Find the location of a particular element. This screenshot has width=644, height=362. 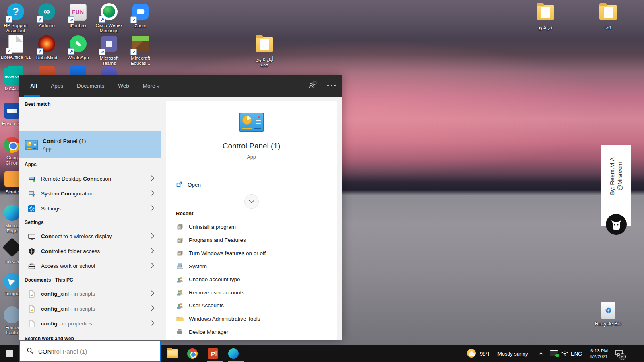

weather-temp: 98°F is located at coordinates (485, 354).